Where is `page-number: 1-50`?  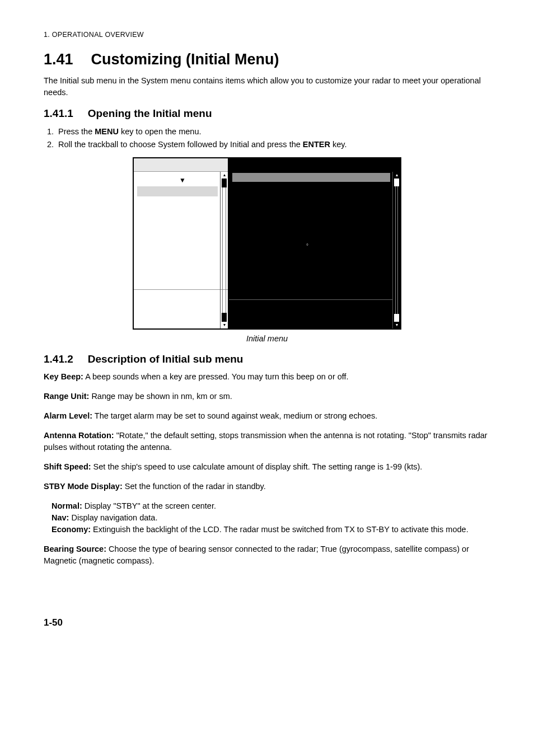
page-number: 1-50 is located at coordinates (267, 623).